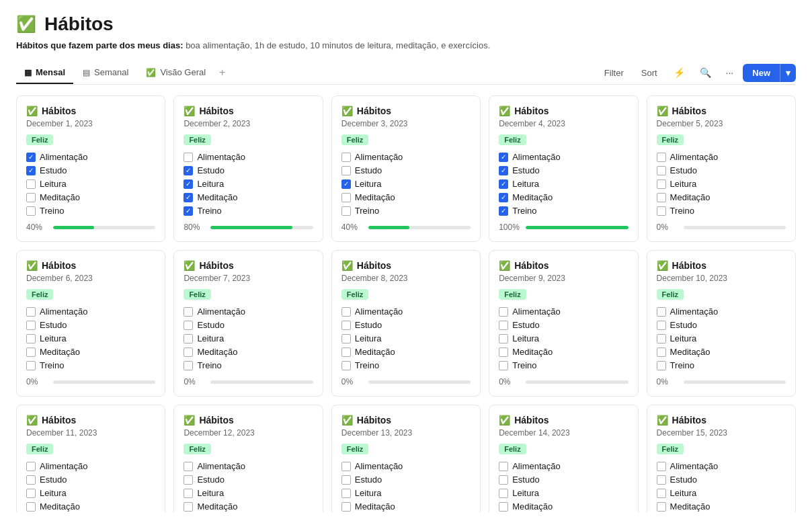 Image resolution: width=812 pixels, height=529 pixels. What do you see at coordinates (222, 73) in the screenshot?
I see `tab-add-button: +` at bounding box center [222, 73].